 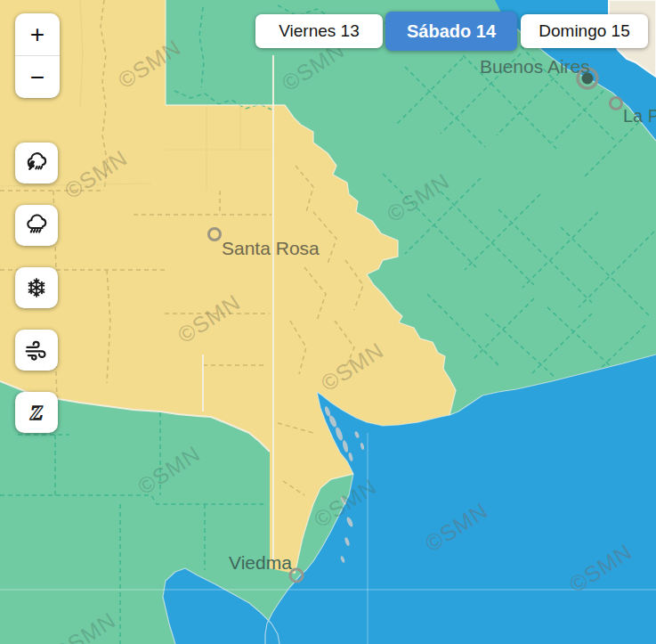 What do you see at coordinates (36, 412) in the screenshot?
I see `zonda-z-glyph: Z` at bounding box center [36, 412].